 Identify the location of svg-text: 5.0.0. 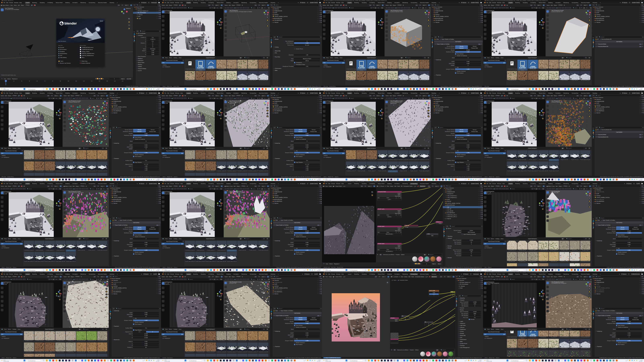
(102, 21).